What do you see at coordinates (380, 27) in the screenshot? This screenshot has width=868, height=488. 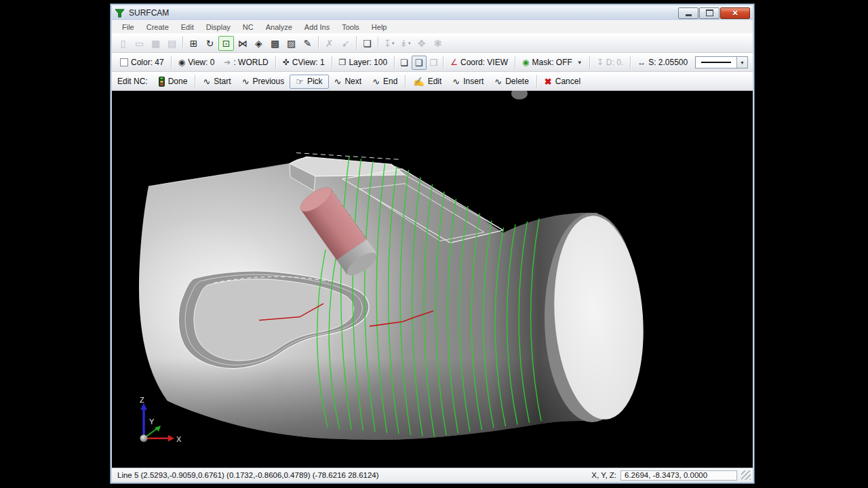 I see `menu-help: Help` at bounding box center [380, 27].